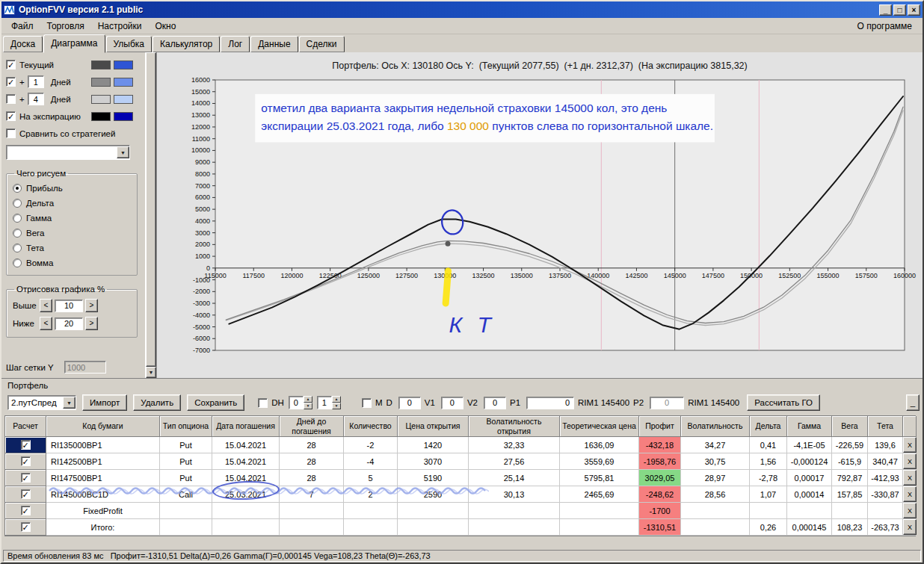 This screenshot has width=924, height=564. What do you see at coordinates (910, 511) in the screenshot?
I see `row-4-delete-button: X` at bounding box center [910, 511].